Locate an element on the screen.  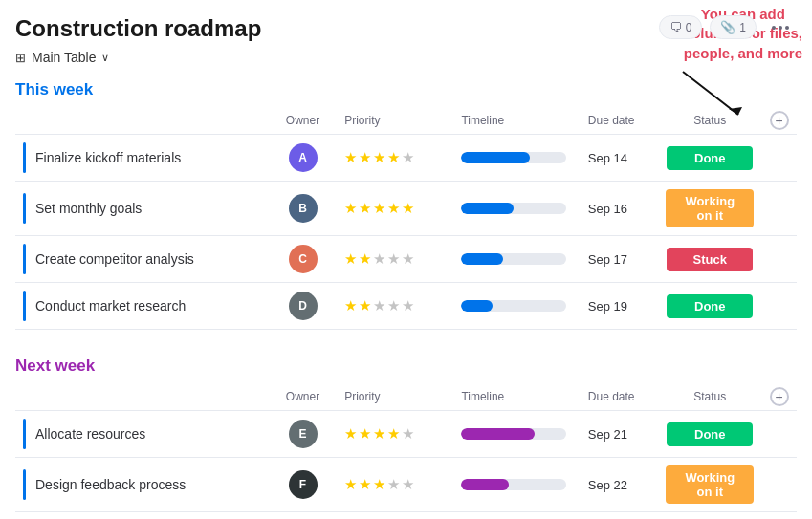
col-header-timeline: Timeline is located at coordinates (516, 120).